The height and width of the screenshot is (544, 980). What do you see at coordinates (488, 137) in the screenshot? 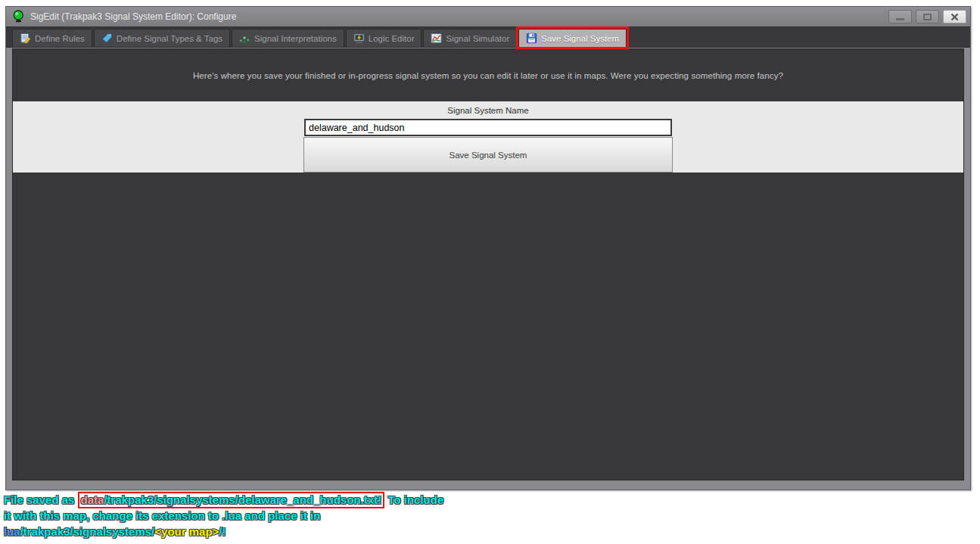
I see `save-form-panel: Signal System Name Save Signal System` at bounding box center [488, 137].